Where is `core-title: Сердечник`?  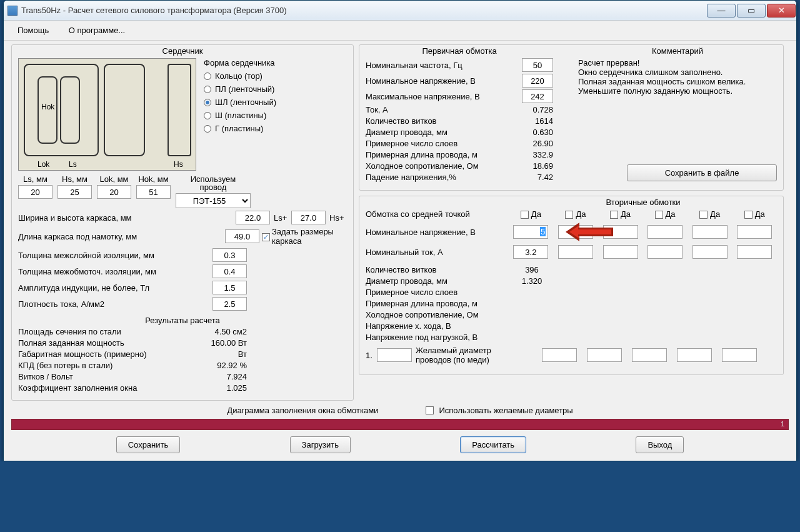 core-title: Сердечник is located at coordinates (182, 51).